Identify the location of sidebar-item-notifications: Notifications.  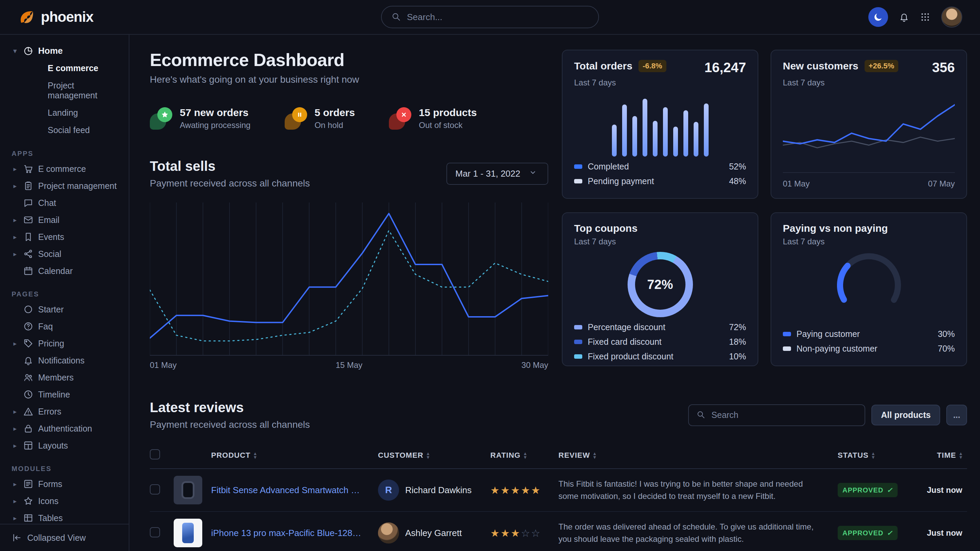
(64, 360).